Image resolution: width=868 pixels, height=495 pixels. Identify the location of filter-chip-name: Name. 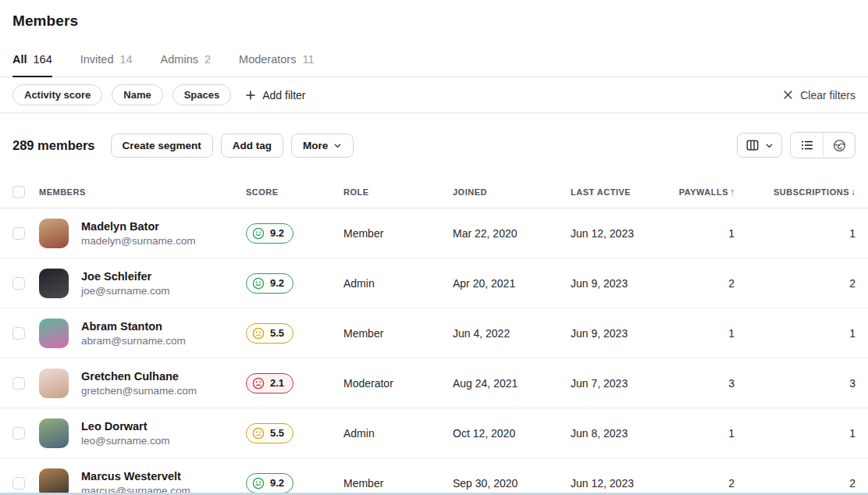
(137, 95).